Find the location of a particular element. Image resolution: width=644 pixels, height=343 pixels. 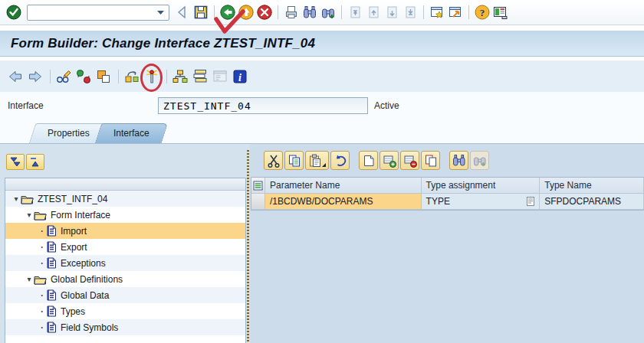

title-bar: Form Builder: Change Interface ZTEST_INT… is located at coordinates (322, 44).